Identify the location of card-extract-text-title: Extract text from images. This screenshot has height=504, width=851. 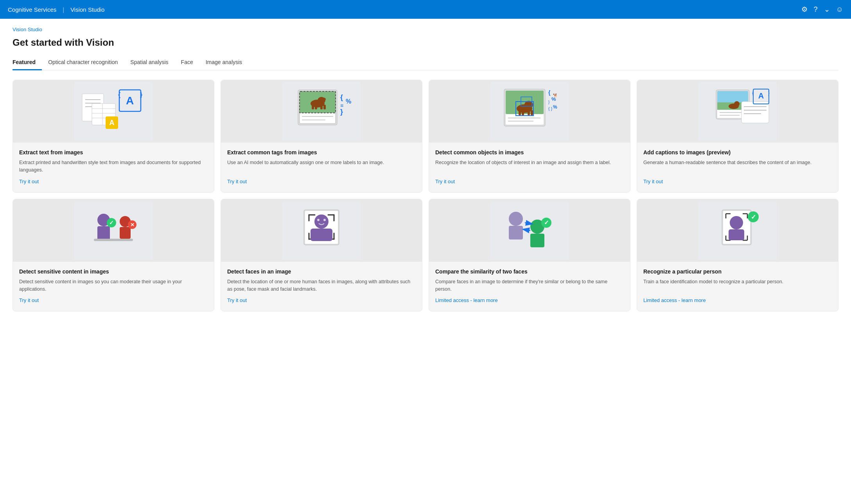
(113, 152).